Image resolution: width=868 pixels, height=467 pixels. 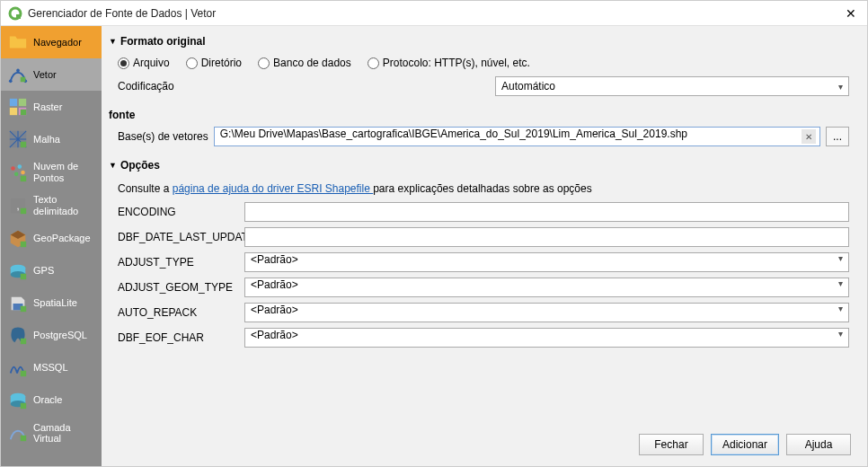 What do you see at coordinates (483, 262) in the screenshot?
I see `option-row-adjust-type: ADJUST_TYPE <Padrão>` at bounding box center [483, 262].